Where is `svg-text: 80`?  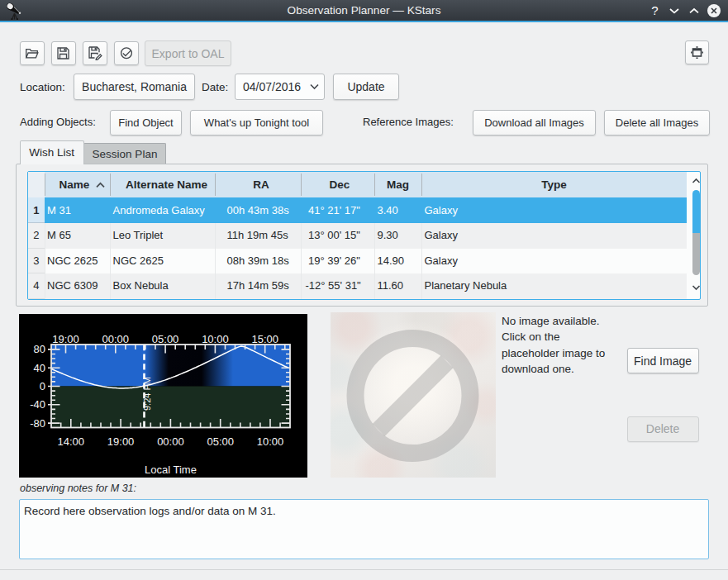 svg-text: 80 is located at coordinates (40, 349).